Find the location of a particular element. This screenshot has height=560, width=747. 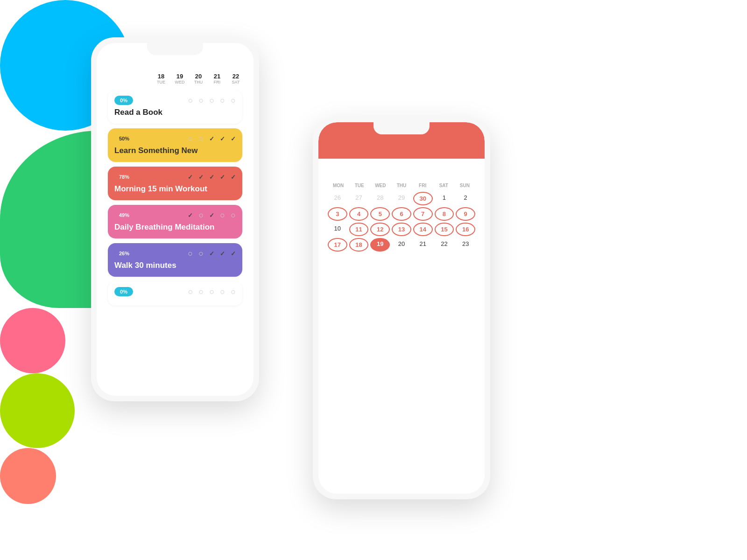

check-read-a-book-2: ○ is located at coordinates (212, 100).